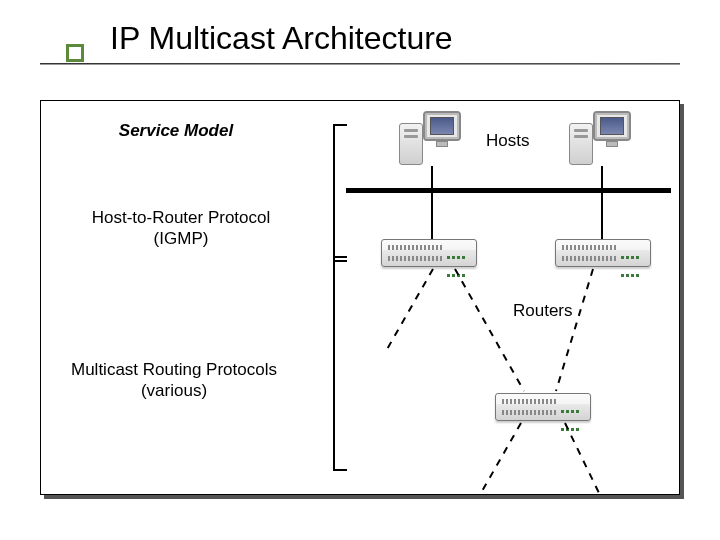 Image resolution: width=720 pixels, height=540 pixels. I want to click on label-service-model: Service Model, so click(176, 131).